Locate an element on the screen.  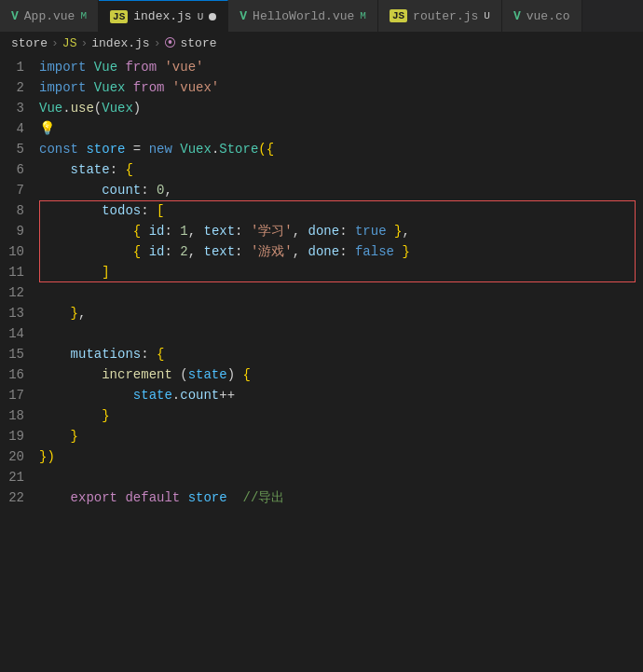
breadcrumb-symbol-name: store is located at coordinates (198, 43).